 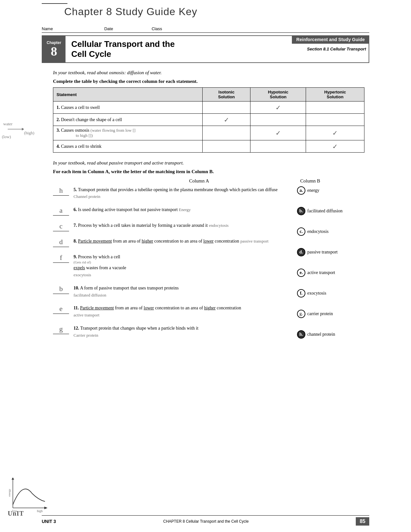 What do you see at coordinates (335, 146) in the screenshot?
I see `hypertonic-4: ✓` at bounding box center [335, 146].